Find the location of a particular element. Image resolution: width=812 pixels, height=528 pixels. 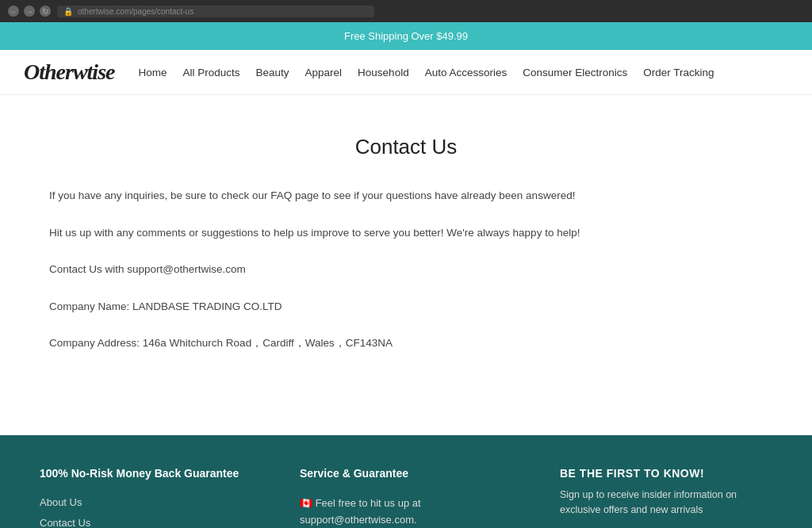

footer-col-newsletter: BE THE FIRST TO KNOW! Sign up to receive… is located at coordinates (666, 498).